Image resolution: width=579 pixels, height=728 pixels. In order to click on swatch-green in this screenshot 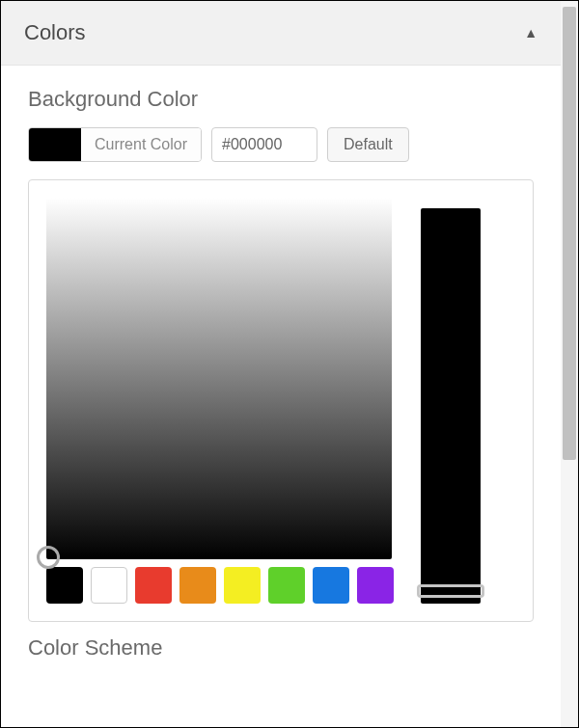, I will do `click(287, 585)`.